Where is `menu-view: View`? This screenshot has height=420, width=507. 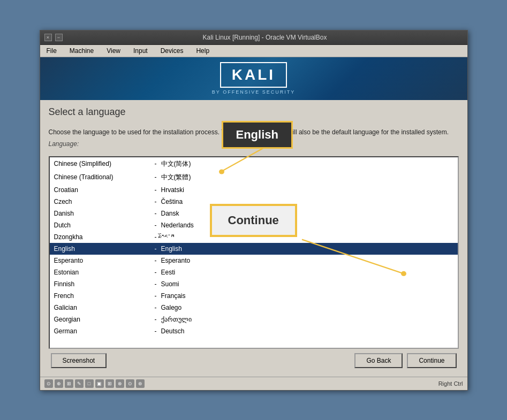 menu-view: View is located at coordinates (113, 51).